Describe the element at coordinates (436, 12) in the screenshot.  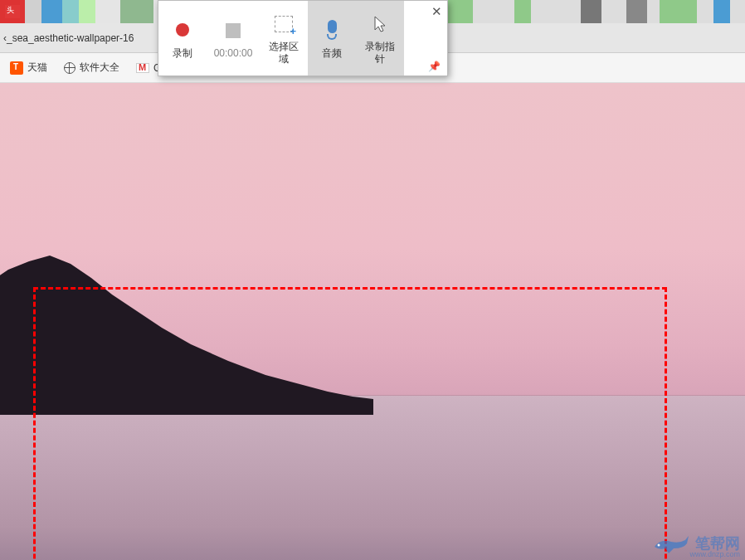
I see `close-icon: ✕` at that location.